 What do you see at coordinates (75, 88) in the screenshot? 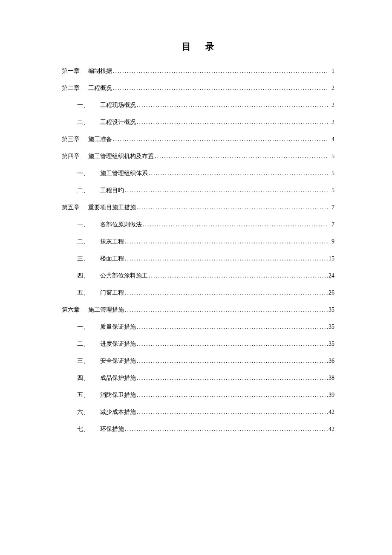
I see `toc-prefix: 第二章` at bounding box center [75, 88].